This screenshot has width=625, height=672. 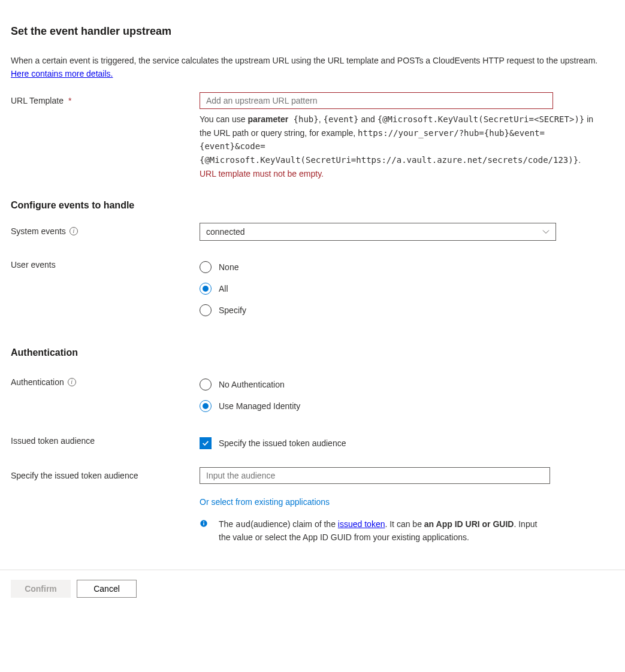 I want to click on url-template-help: You can use parameter {hub}, {event} and…, so click(x=403, y=140).